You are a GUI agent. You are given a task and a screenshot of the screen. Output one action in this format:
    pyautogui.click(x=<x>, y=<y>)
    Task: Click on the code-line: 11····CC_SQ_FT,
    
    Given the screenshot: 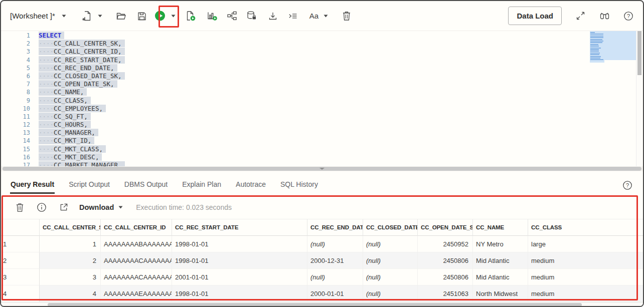 What is the action you would take?
    pyautogui.click(x=322, y=117)
    